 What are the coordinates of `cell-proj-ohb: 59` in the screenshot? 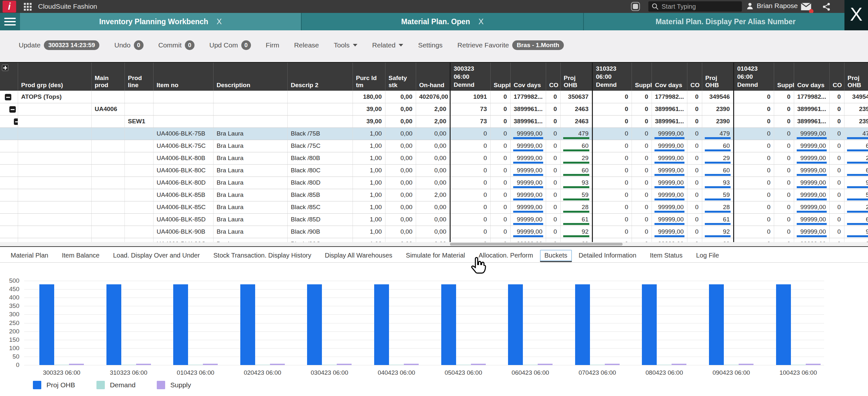 It's located at (718, 195).